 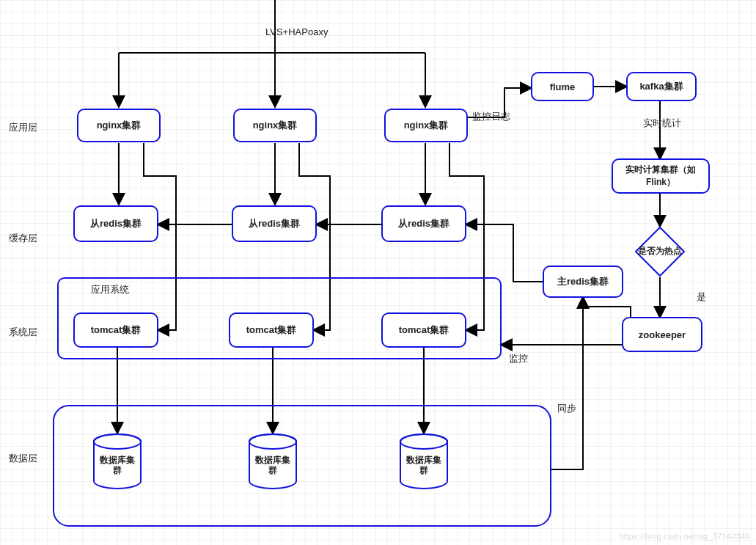 What do you see at coordinates (660, 252) in the screenshot?
I see `node-hotspot-decision: 是否为热点` at bounding box center [660, 252].